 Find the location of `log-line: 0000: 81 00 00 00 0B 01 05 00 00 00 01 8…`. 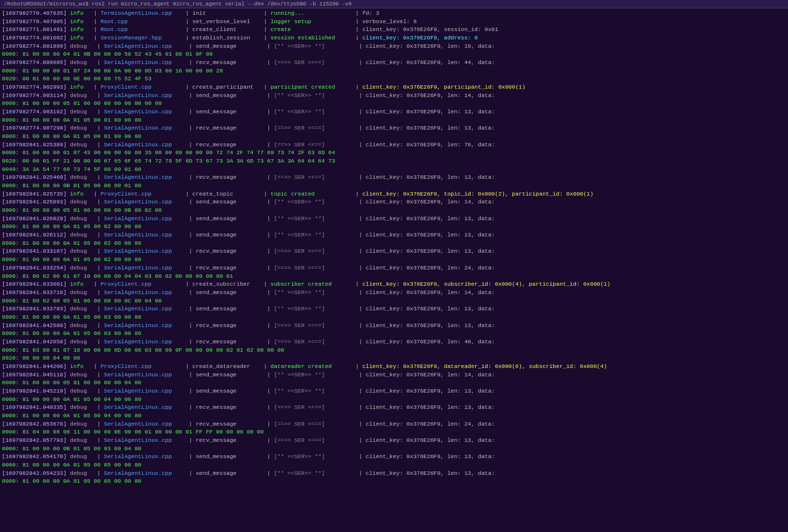

log-line: 0000: 81 00 00 00 0B 01 05 00 00 00 01 8… is located at coordinates (394, 186).